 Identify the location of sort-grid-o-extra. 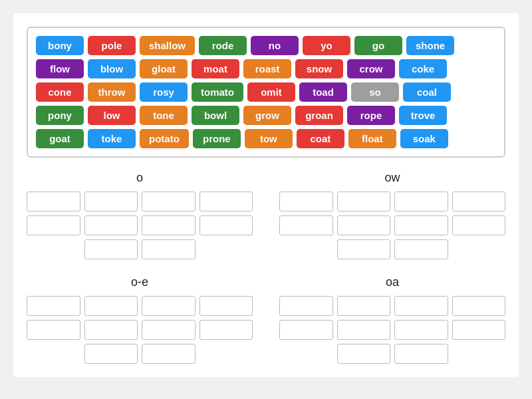
(140, 249).